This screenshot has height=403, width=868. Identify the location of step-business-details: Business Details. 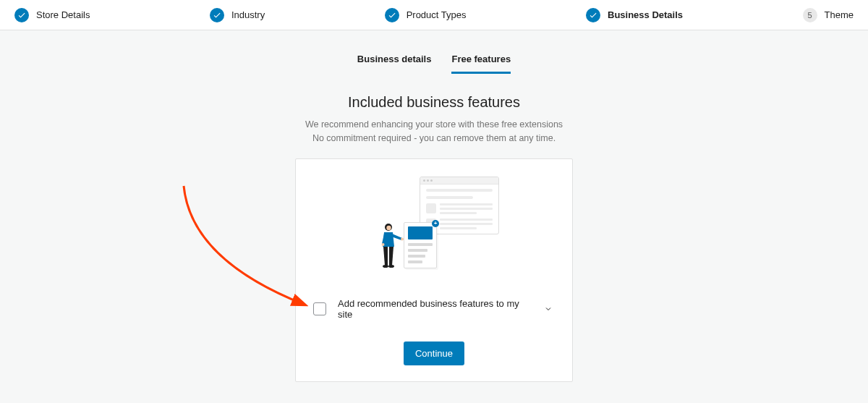
(634, 15).